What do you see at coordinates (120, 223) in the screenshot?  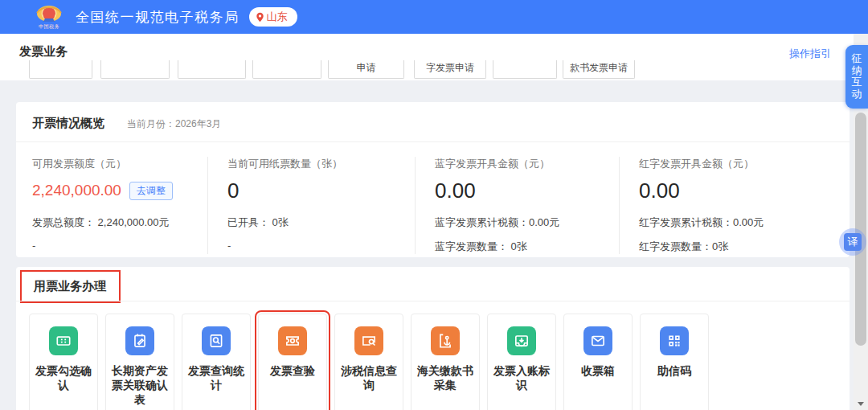 I see `total-quota-line: 发票总额度： 2,240,000.00元` at bounding box center [120, 223].